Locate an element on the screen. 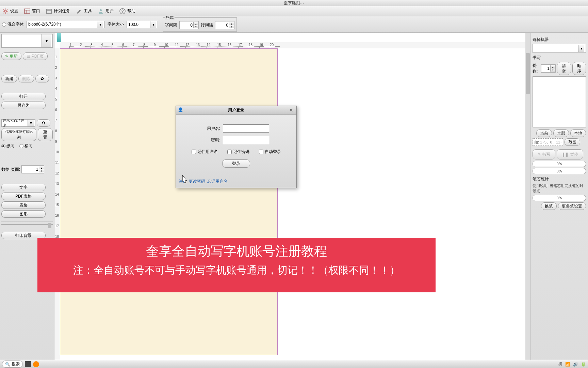  font-size-combo: 100.0 ▾ is located at coordinates (142, 25).